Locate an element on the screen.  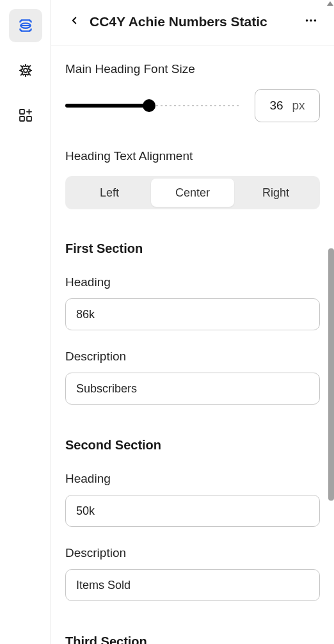
section-title-3: Third Section is located at coordinates (193, 639).